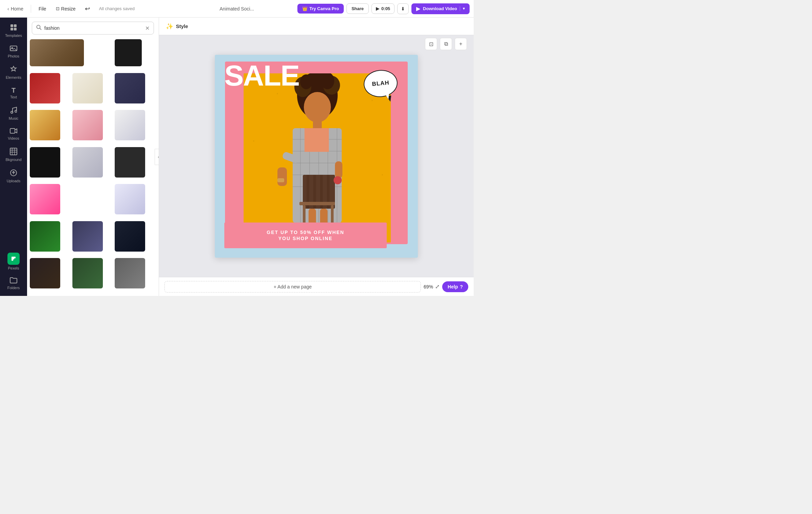 This screenshot has width=812, height=514. I want to click on play-button: ▶ 0:05, so click(383, 9).